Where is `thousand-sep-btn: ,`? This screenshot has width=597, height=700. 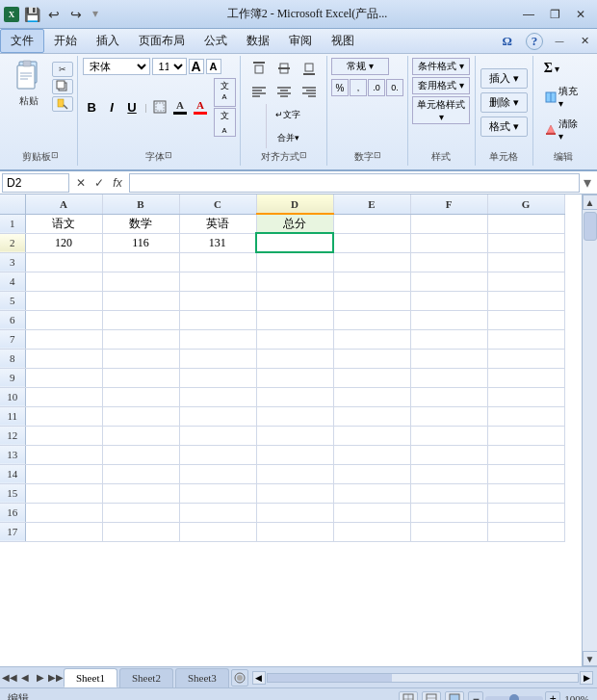
thousand-sep-btn: , is located at coordinates (358, 88).